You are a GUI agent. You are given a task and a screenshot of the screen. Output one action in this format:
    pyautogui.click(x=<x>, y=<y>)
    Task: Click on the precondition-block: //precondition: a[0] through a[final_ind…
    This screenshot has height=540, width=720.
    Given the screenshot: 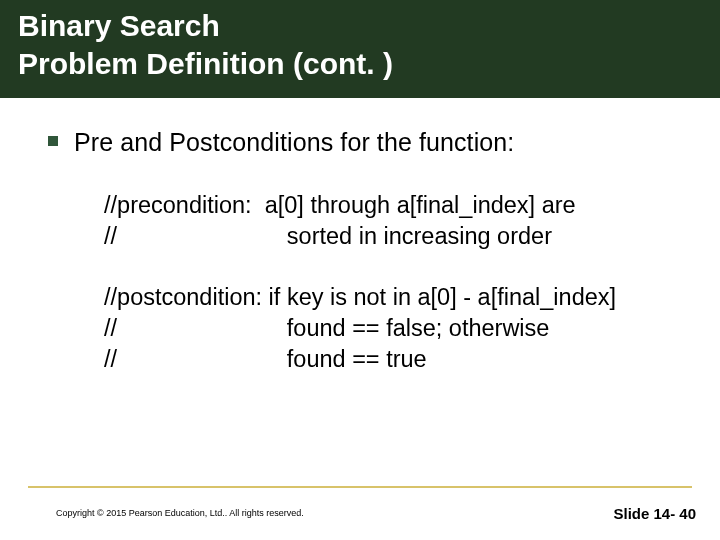 What is the action you would take?
    pyautogui.click(x=397, y=221)
    